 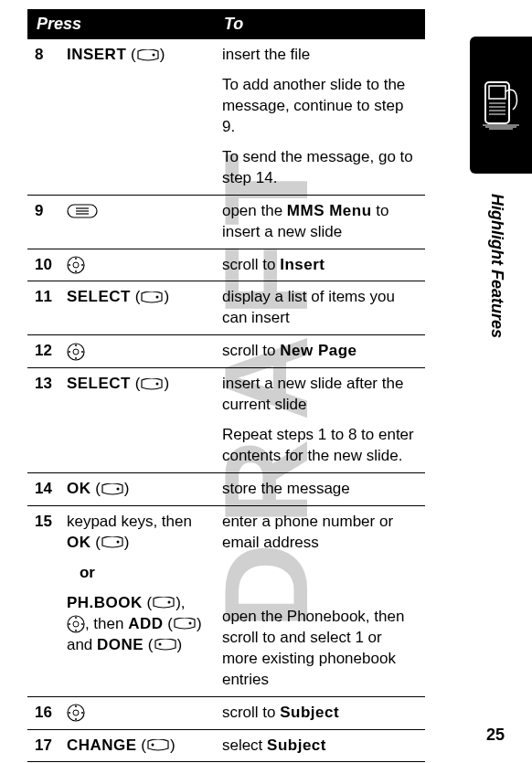 I want to click on header-to: To, so click(x=320, y=24).